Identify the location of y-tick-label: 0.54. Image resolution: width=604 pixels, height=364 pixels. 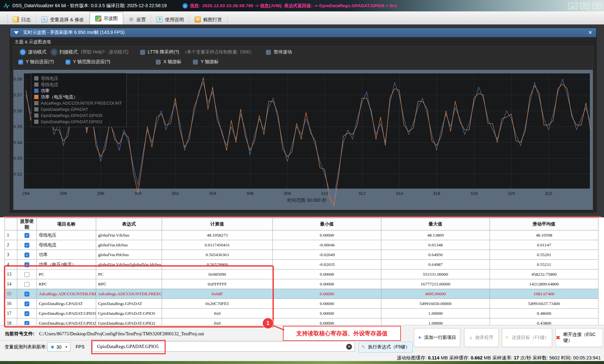
(18, 143).